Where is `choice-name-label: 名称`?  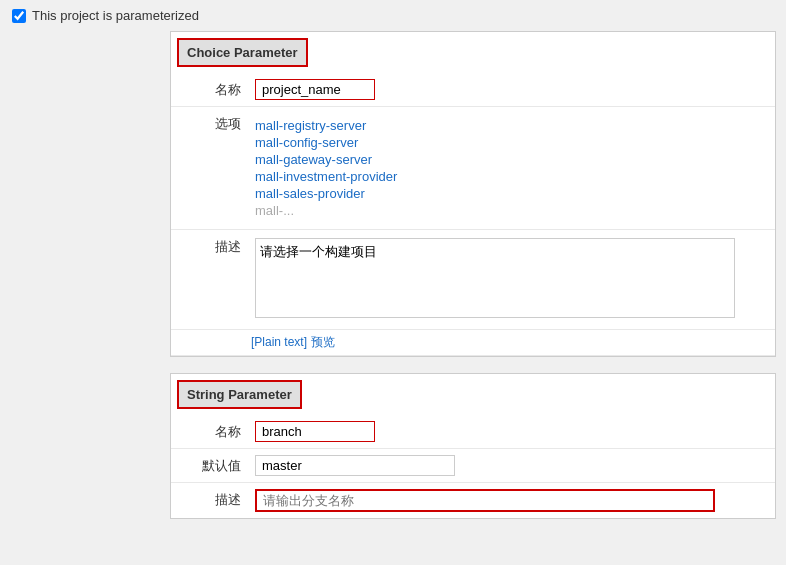 choice-name-label: 名称 is located at coordinates (211, 88).